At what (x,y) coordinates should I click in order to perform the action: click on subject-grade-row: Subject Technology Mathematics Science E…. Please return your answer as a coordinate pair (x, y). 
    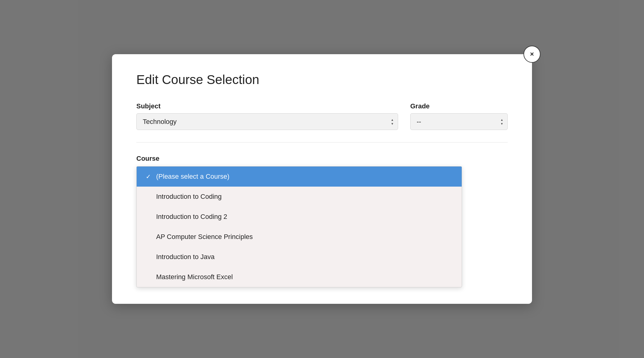
    Looking at the image, I should click on (322, 116).